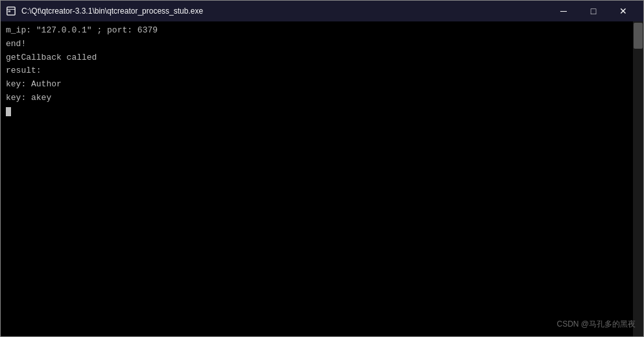 This screenshot has width=644, height=337. What do you see at coordinates (638, 179) in the screenshot?
I see `scrollbar` at bounding box center [638, 179].